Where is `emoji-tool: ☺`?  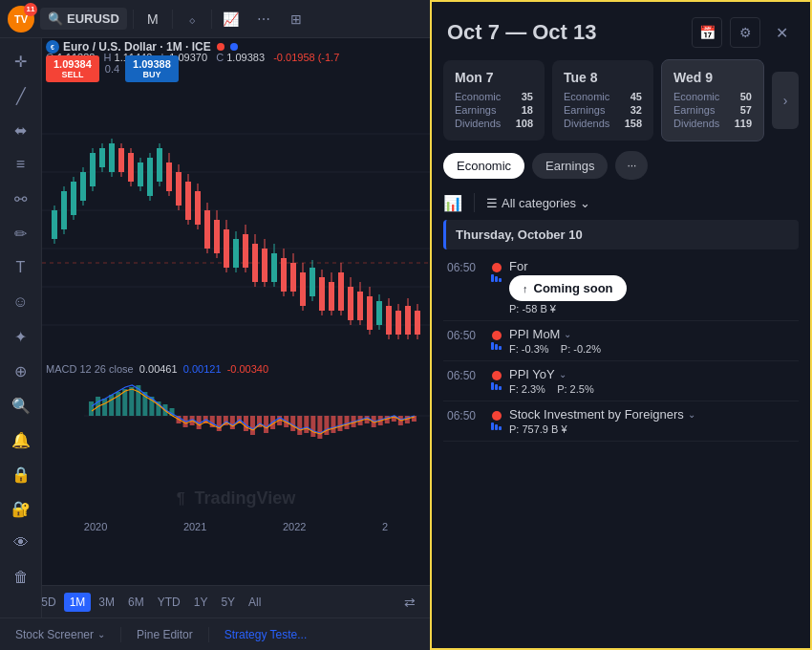
emoji-tool: ☺ is located at coordinates (21, 302).